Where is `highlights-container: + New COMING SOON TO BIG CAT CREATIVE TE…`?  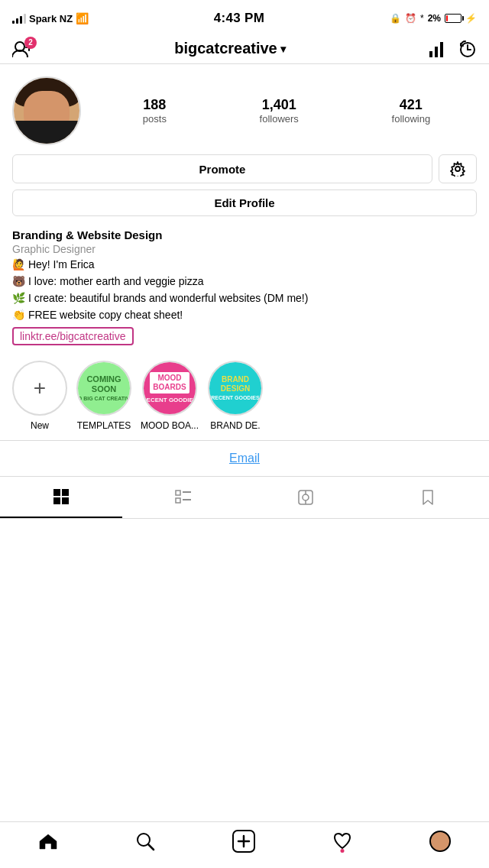 highlights-container: + New COMING SOON TO BIG CAT CREATIVE TE… is located at coordinates (244, 396).